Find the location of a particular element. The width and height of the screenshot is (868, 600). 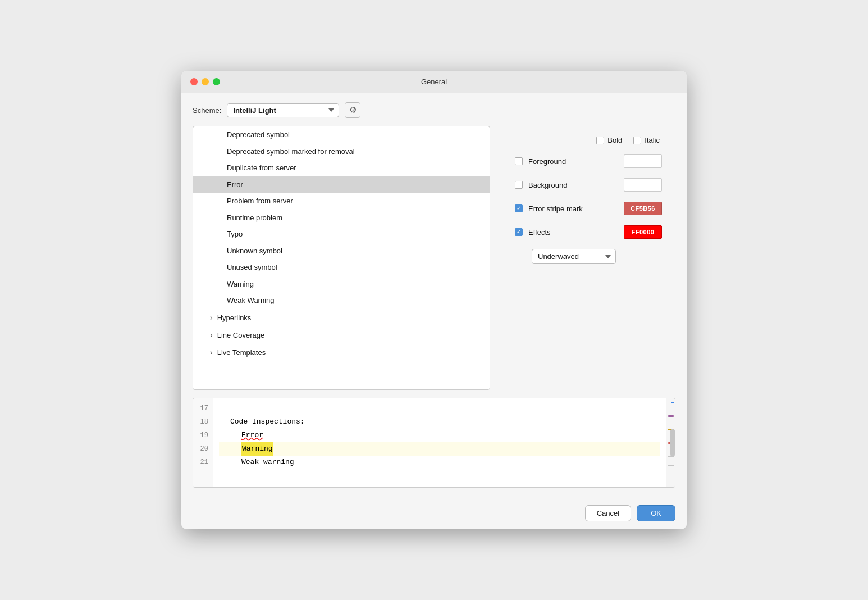

tree-list: Deprecated symbol Deprecated symbol mark… is located at coordinates (341, 244).